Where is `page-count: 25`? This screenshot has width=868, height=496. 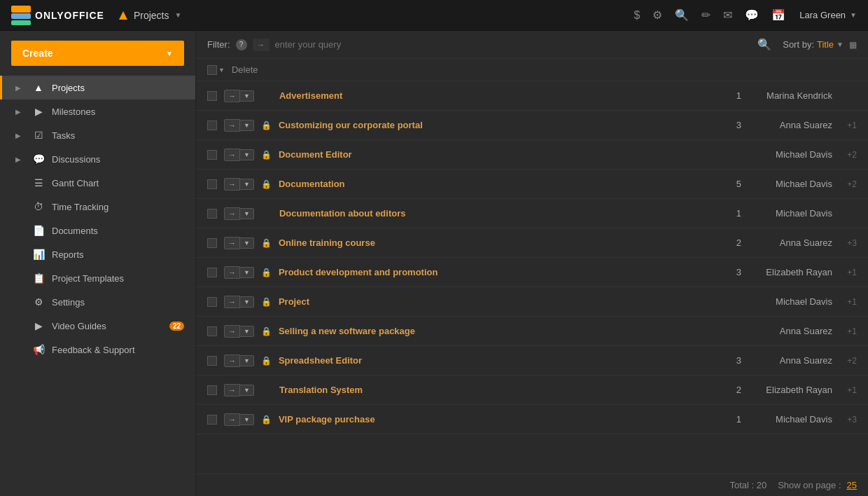 page-count: 25 is located at coordinates (852, 485).